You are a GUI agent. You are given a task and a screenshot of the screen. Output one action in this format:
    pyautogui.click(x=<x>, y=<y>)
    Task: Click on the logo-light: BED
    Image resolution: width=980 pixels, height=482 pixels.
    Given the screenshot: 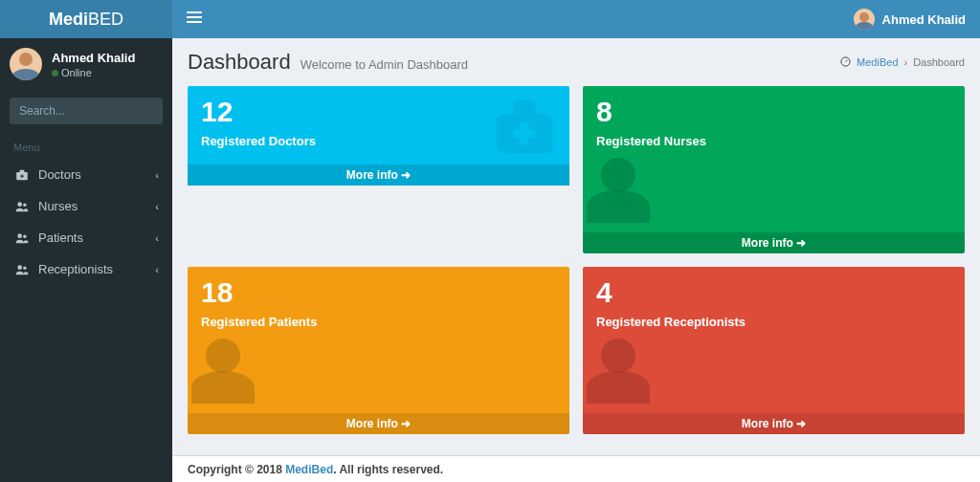 What is the action you would take?
    pyautogui.click(x=105, y=19)
    